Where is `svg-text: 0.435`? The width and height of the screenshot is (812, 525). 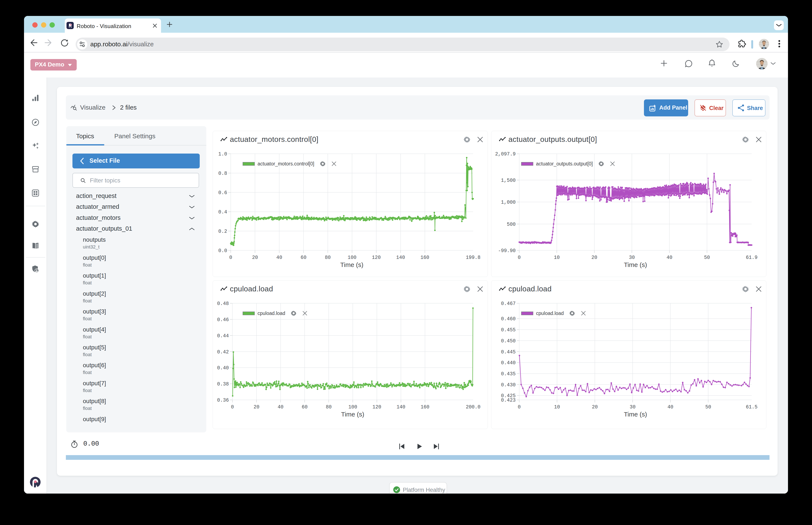
svg-text: 0.435 is located at coordinates (508, 374).